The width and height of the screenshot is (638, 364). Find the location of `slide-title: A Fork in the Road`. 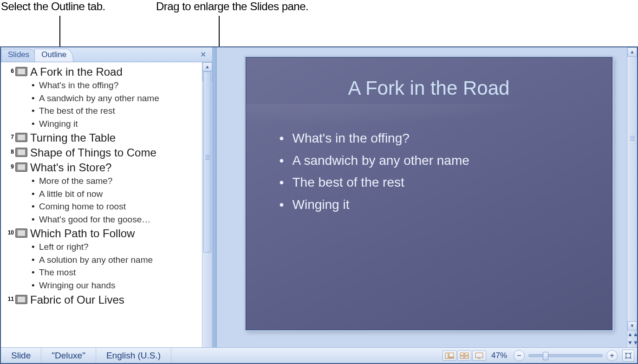

slide-title: A Fork in the Road is located at coordinates (429, 78).